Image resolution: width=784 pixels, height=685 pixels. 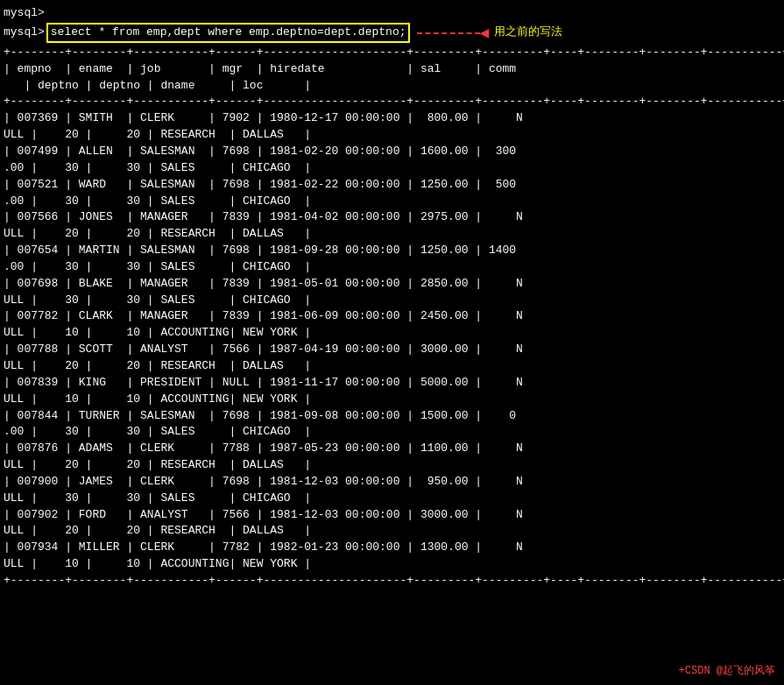 I want to click on table-row: | 007902 | FORD | ANALYST | 7566 | 1981-…, so click(x=392, y=515).